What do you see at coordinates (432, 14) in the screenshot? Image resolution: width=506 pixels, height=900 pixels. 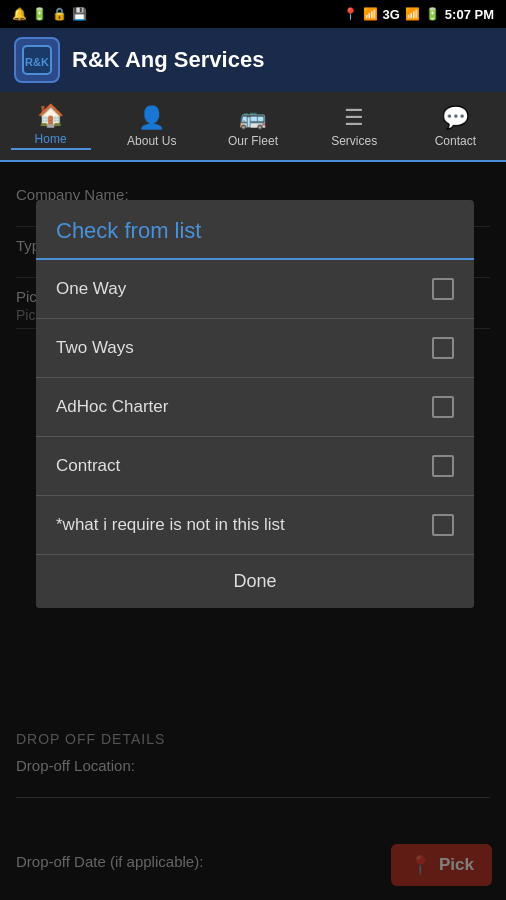 I see `battery-icon: 🔋` at bounding box center [432, 14].